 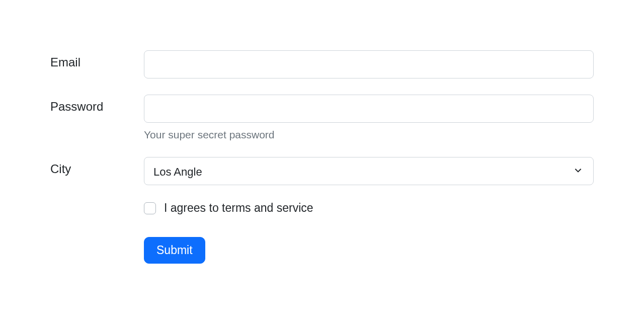 I want to click on email-row: Email, so click(x=322, y=64).